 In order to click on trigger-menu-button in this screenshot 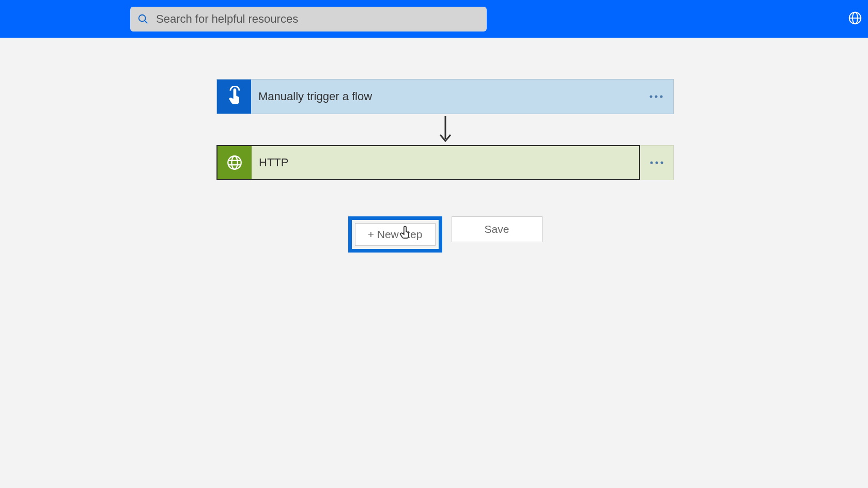, I will do `click(656, 97)`.